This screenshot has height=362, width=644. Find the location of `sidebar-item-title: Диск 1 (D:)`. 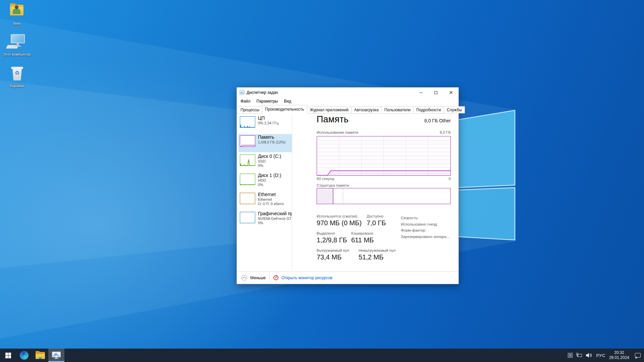

sidebar-item-title: Диск 1 (D:) is located at coordinates (275, 175).